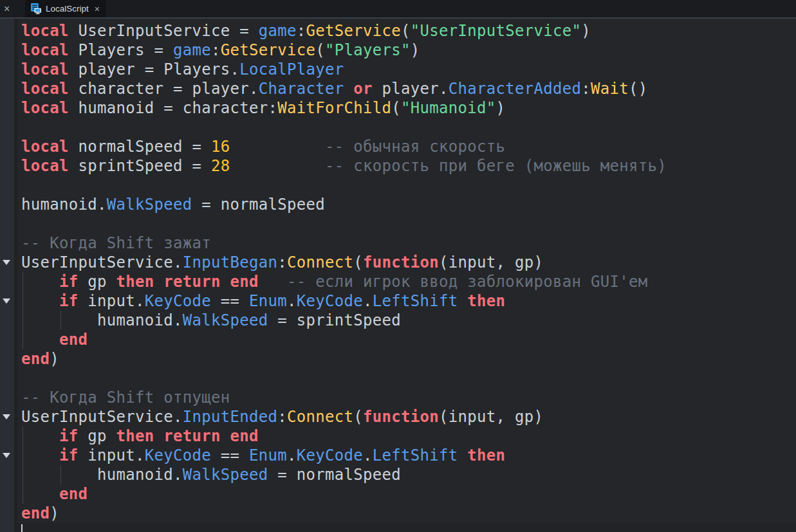 The image size is (796, 532). I want to click on code-token: humanoid = character:, so click(173, 108).